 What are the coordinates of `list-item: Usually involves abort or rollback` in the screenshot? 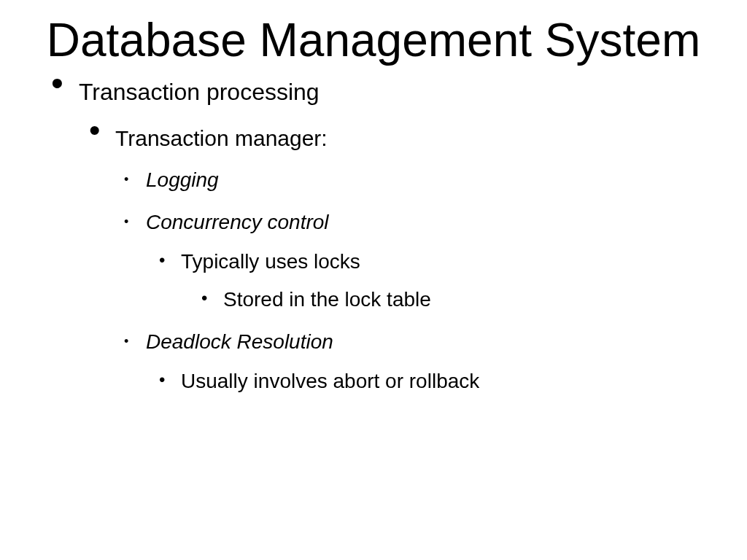 It's located at (453, 381).